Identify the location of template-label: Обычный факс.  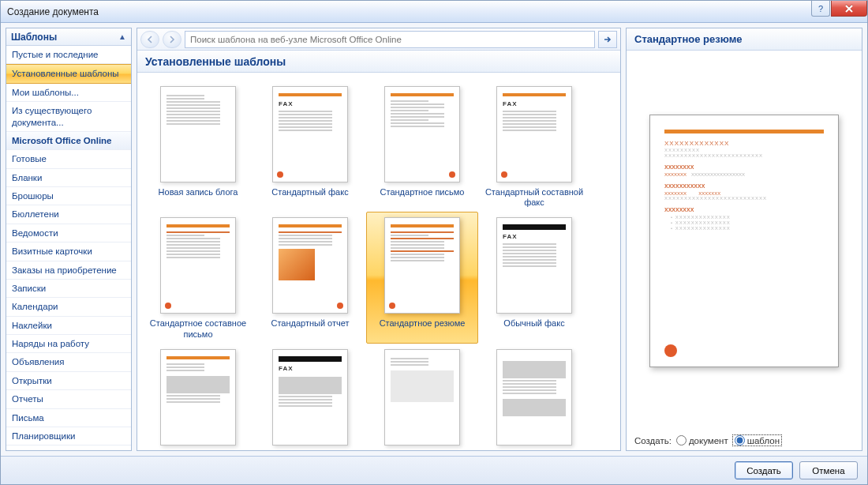
(533, 329).